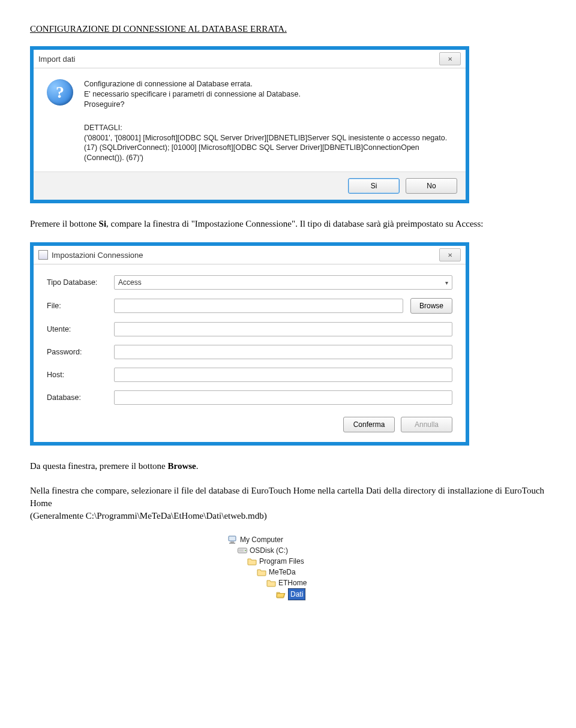 This screenshot has width=576, height=728. Describe the element at coordinates (268, 128) in the screenshot. I see `details-label: DETTAGLI:` at that location.